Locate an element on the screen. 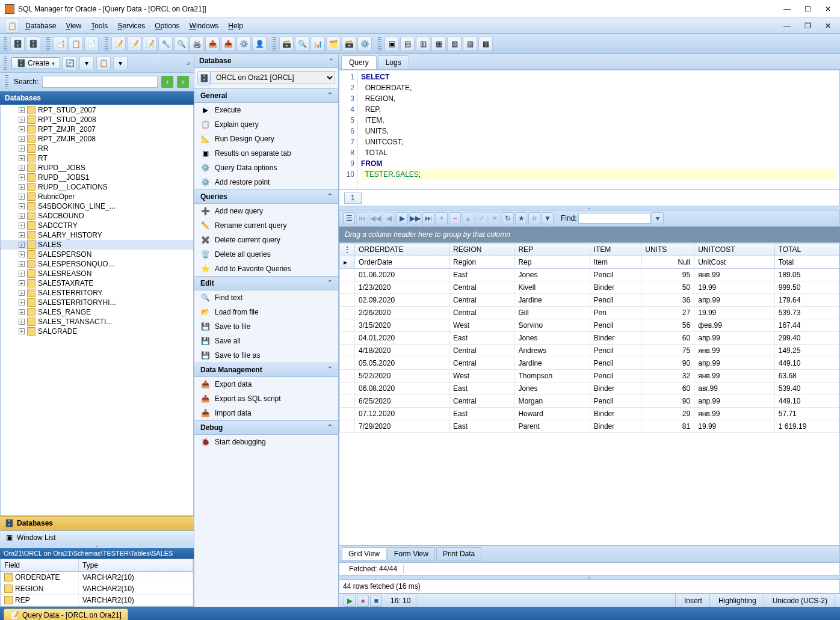  filter-button: ▼ is located at coordinates (548, 218).